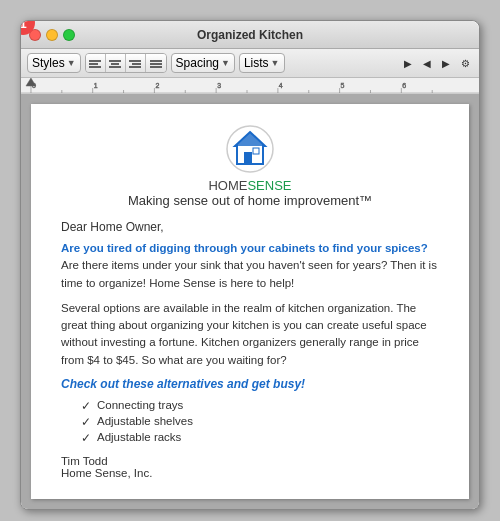 This screenshot has width=500, height=521. Describe the element at coordinates (69, 35) in the screenshot. I see `maximize-button` at that location.